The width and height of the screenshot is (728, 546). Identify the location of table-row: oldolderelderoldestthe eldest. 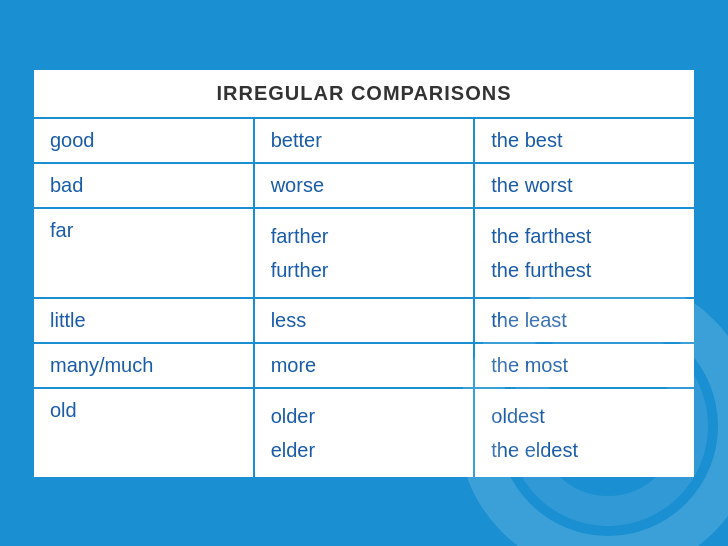
(364, 433).